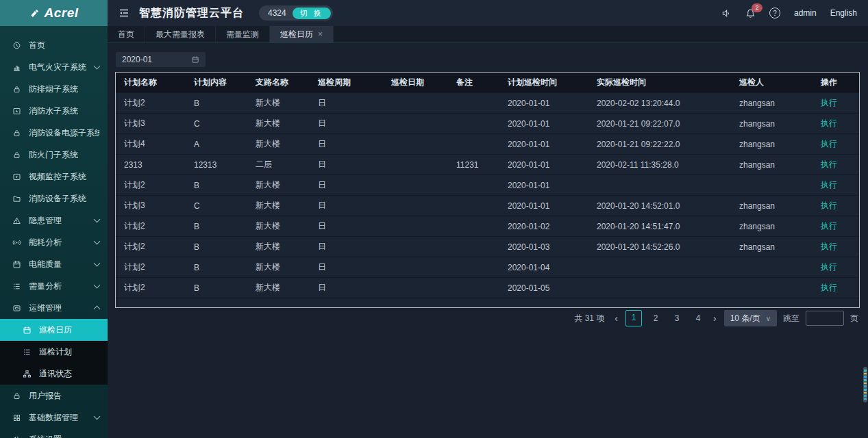 The height and width of the screenshot is (438, 868). I want to click on sidebar-item-label: 首页, so click(37, 45).